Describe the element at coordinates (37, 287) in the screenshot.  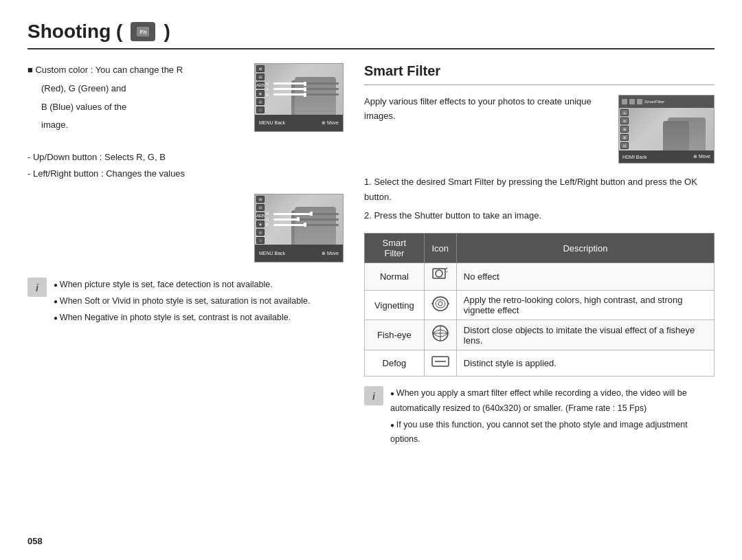
I see `note-icon-left: i` at that location.